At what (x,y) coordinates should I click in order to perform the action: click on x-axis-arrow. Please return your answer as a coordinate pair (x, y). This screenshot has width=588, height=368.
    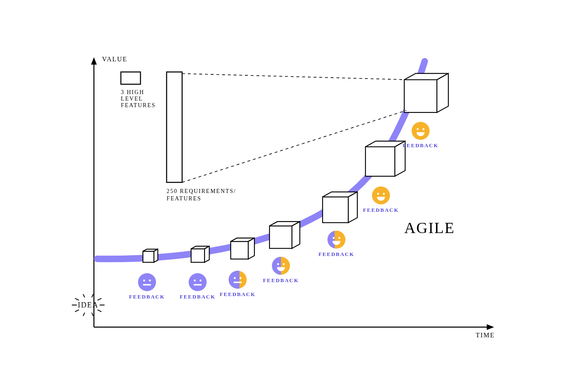
    Looking at the image, I should click on (490, 327).